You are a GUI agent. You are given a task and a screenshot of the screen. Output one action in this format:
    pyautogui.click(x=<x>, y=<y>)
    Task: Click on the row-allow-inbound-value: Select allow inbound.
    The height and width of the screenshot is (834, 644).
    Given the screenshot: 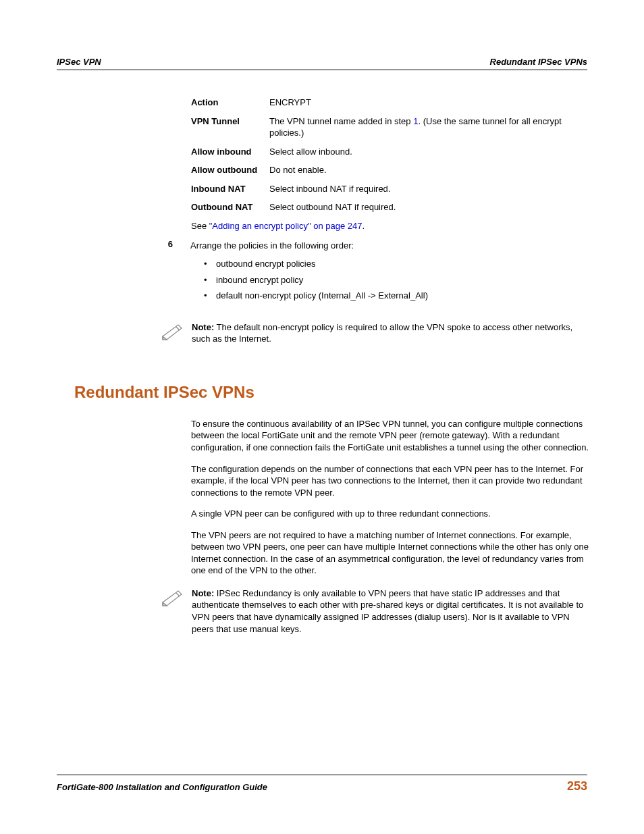 What is the action you would take?
    pyautogui.click(x=430, y=152)
    